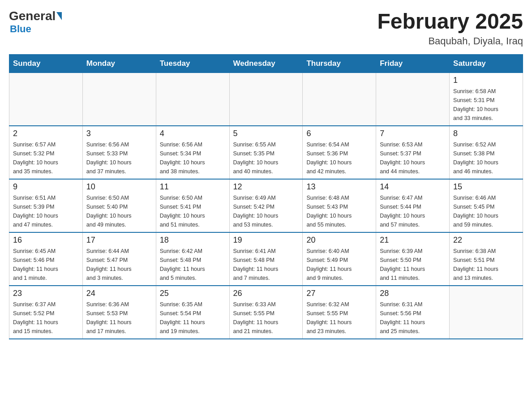 This screenshot has width=532, height=411. Describe the element at coordinates (339, 206) in the screenshot. I see `calendar-cell: 13Sunrise: 6:48 AM Sunset: 5:43 PM Dayli…` at that location.